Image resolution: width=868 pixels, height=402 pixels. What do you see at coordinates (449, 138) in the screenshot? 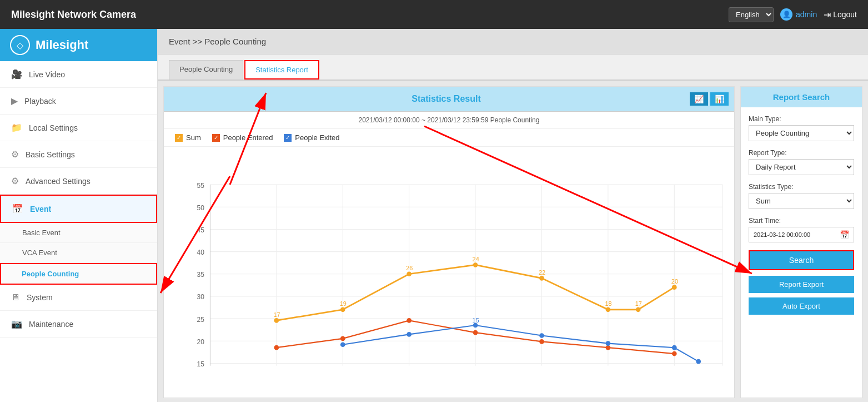
I see `chart-legend: ✓ Sum ✓ People Entered ✓ People Exited` at bounding box center [449, 138].